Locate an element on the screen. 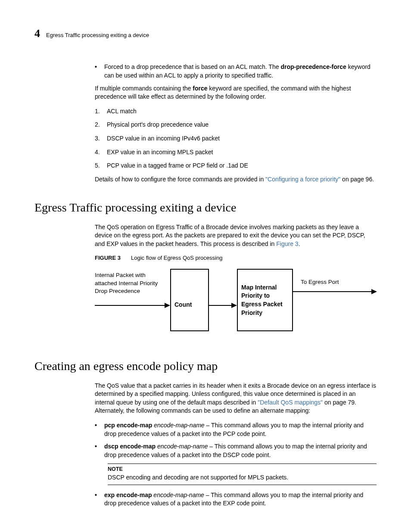 This screenshot has width=411, height=532. paragraph: The QoS operation on Egress Traffic of a… is located at coordinates (236, 236).